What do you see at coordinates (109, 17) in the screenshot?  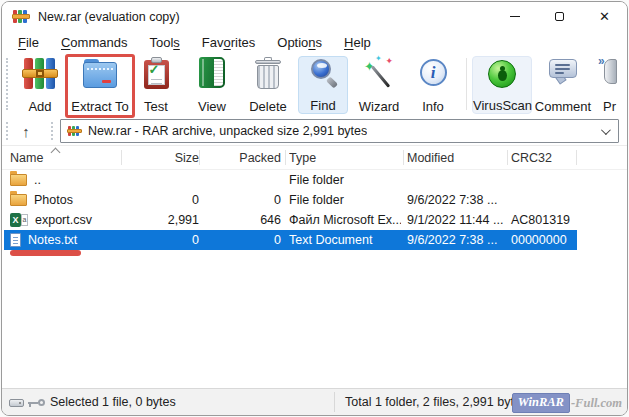 I see `window-title: New.rar (evaluation copy)` at bounding box center [109, 17].